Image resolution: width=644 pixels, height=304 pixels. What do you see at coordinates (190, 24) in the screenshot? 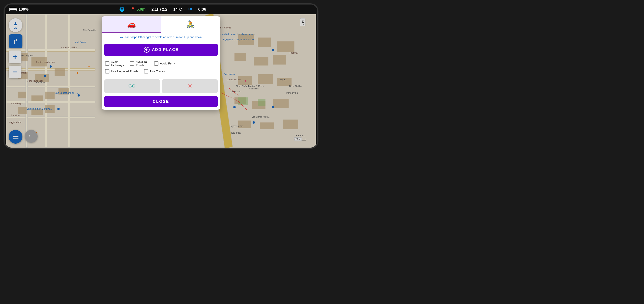
I see `tab-bike: 🚴` at bounding box center [190, 24].